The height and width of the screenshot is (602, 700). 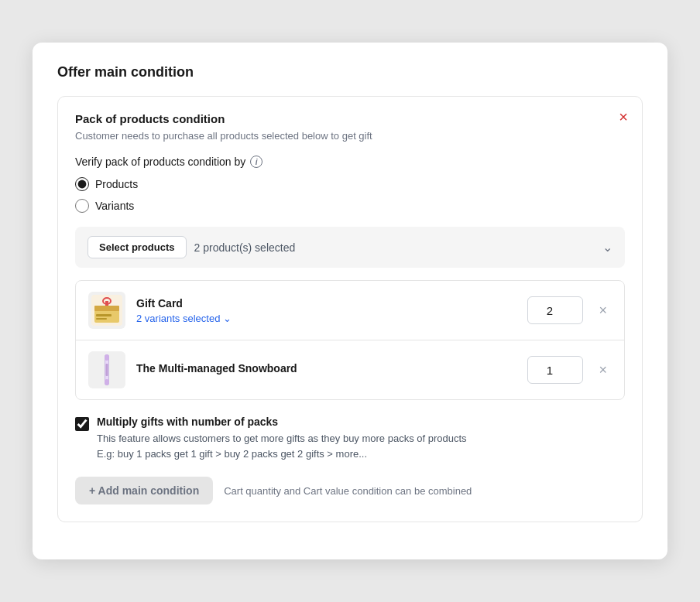 I want to click on verify-label: Verify pack of products condition by i, so click(x=350, y=162).